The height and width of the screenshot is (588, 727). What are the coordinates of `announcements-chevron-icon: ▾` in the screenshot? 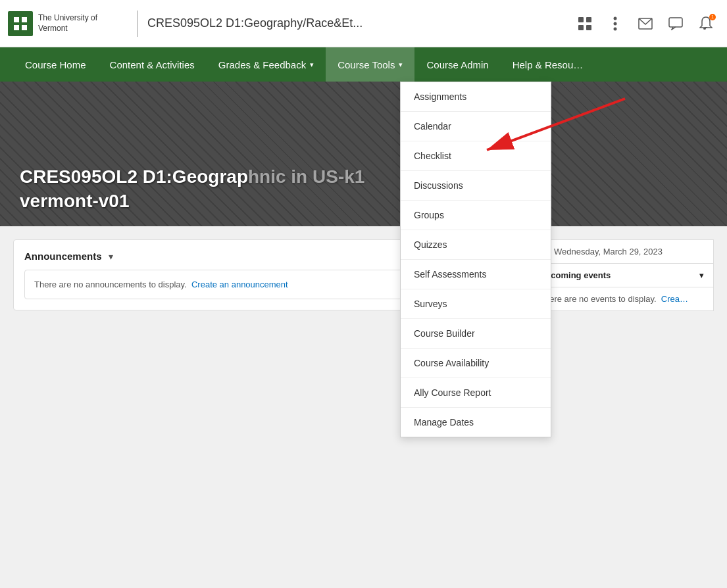 It's located at (111, 257).